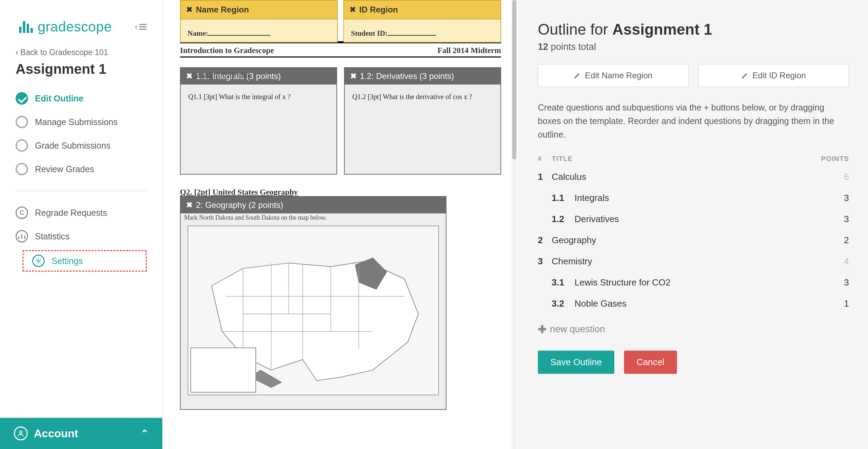 Image resolution: width=868 pixels, height=449 pixels. I want to click on plus-icon: ✚, so click(542, 329).